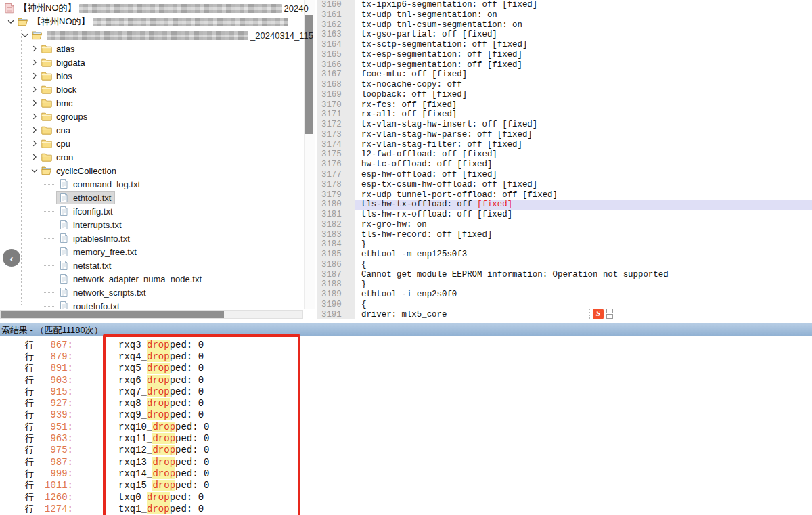 The width and height of the screenshot is (812, 515). Describe the element at coordinates (158, 157) in the screenshot. I see `tree-folder-row: cron` at that location.